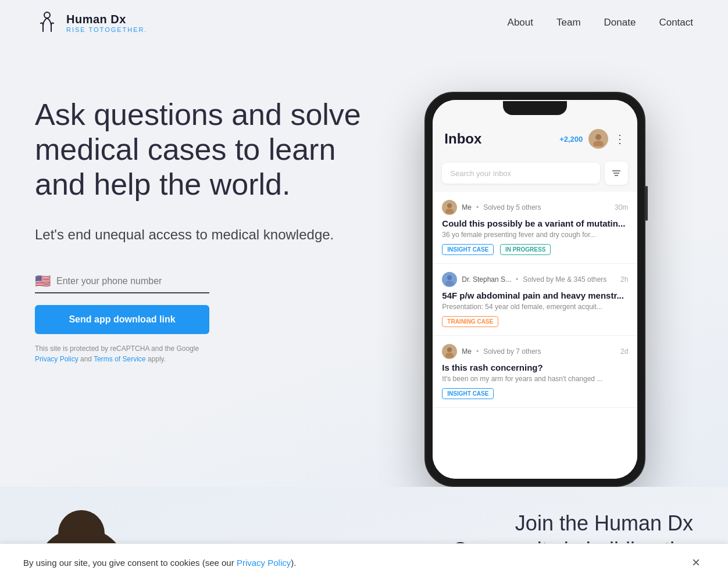 This screenshot has width=728, height=581. Describe the element at coordinates (91, 23) in the screenshot. I see `logo: Human Dx RISE TOTOGETHER.` at that location.